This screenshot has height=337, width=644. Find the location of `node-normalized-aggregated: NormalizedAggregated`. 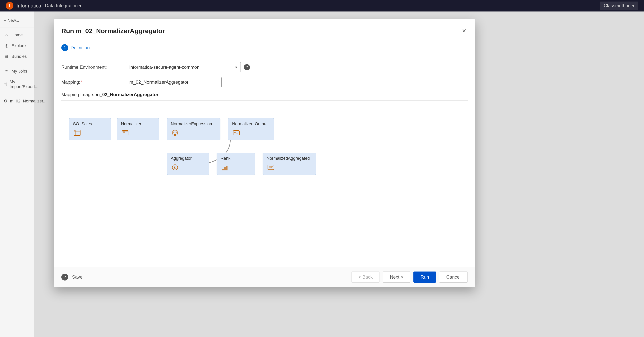

node-normalized-aggregated: NormalizedAggregated is located at coordinates (290, 164).